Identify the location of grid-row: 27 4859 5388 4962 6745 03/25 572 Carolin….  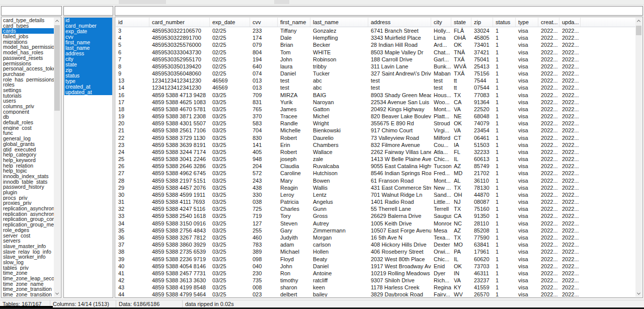
(375, 173).